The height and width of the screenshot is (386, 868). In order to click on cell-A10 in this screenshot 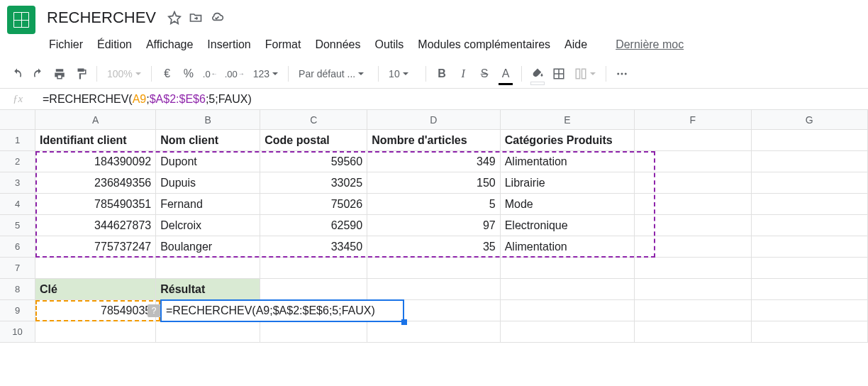, I will do `click(96, 332)`.